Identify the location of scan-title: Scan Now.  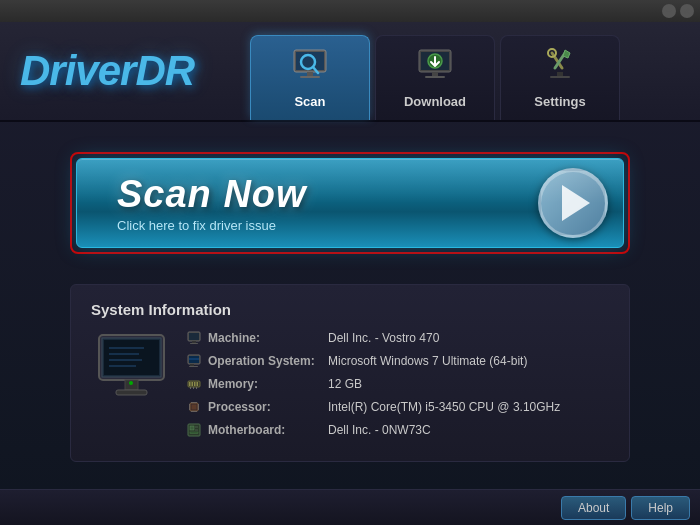
(212, 194).